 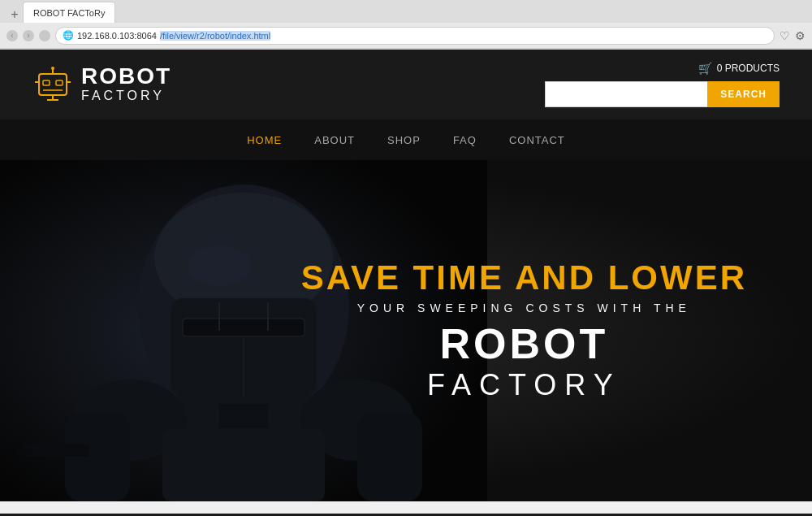 What do you see at coordinates (784, 36) in the screenshot?
I see `bookmark-icon: ♡` at bounding box center [784, 36].